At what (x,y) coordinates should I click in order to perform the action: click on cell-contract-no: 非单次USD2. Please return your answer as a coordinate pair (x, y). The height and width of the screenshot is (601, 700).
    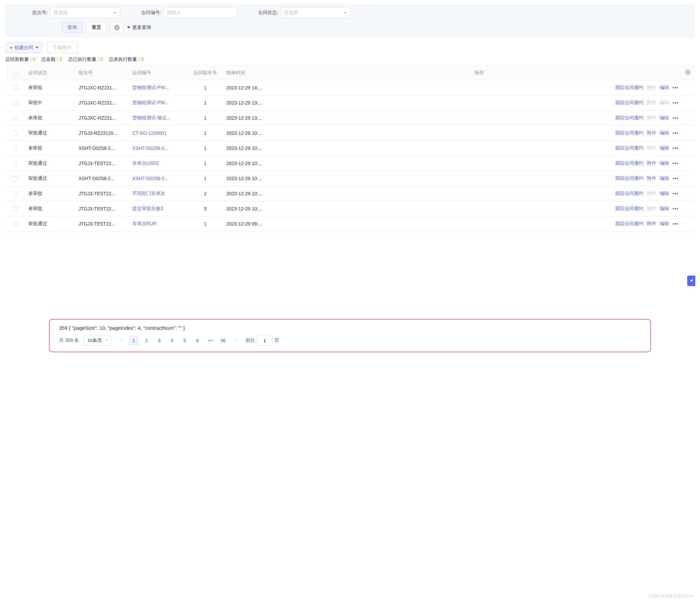
    Looking at the image, I should click on (158, 163).